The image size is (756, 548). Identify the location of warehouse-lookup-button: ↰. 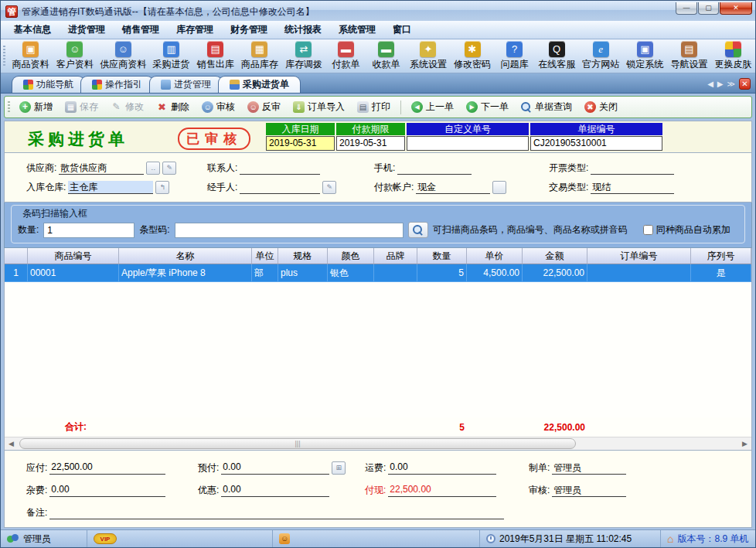
(162, 187).